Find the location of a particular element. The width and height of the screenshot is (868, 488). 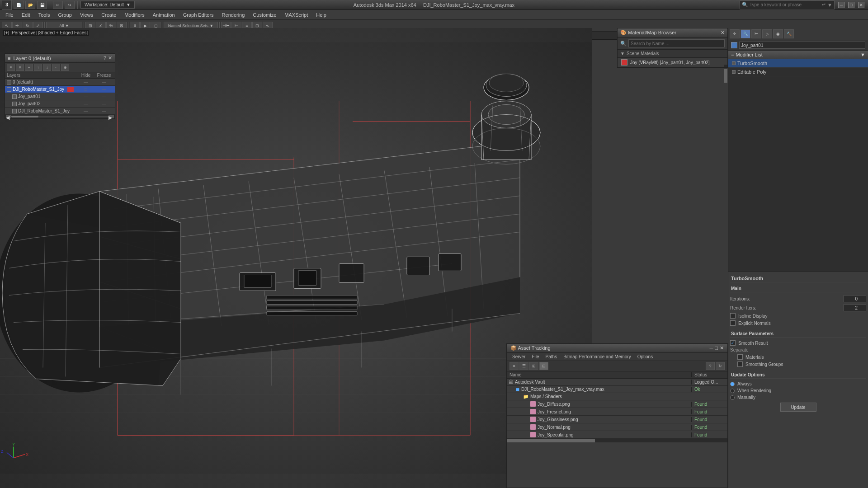

search-submit-icon: ↵ is located at coordinates (824, 5).